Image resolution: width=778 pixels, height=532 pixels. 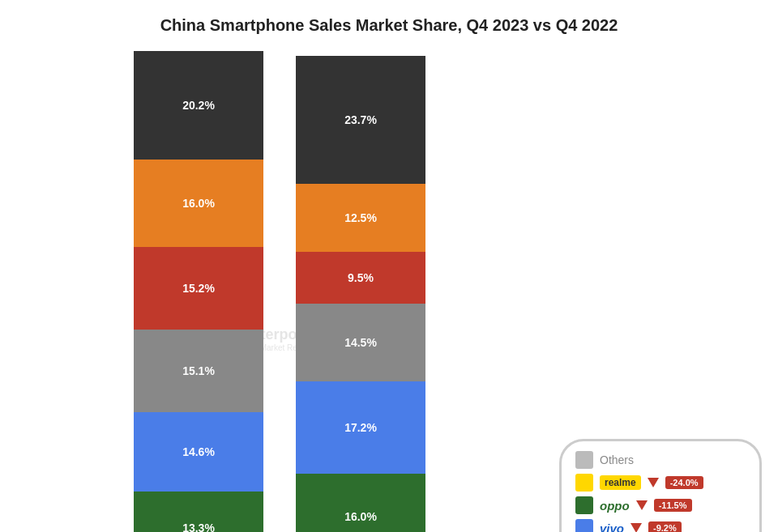 I want to click on legend-item-others: Others, so click(x=605, y=460).